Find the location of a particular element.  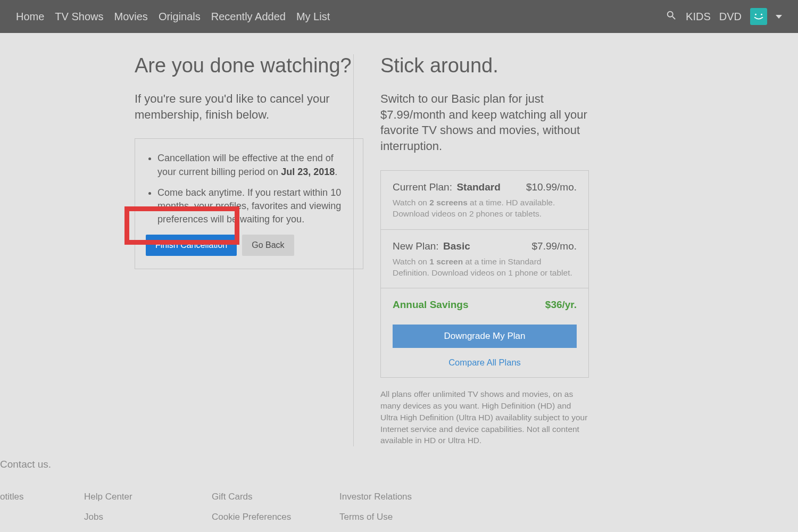

cancel-heading: Are you done watching? is located at coordinates (244, 66).